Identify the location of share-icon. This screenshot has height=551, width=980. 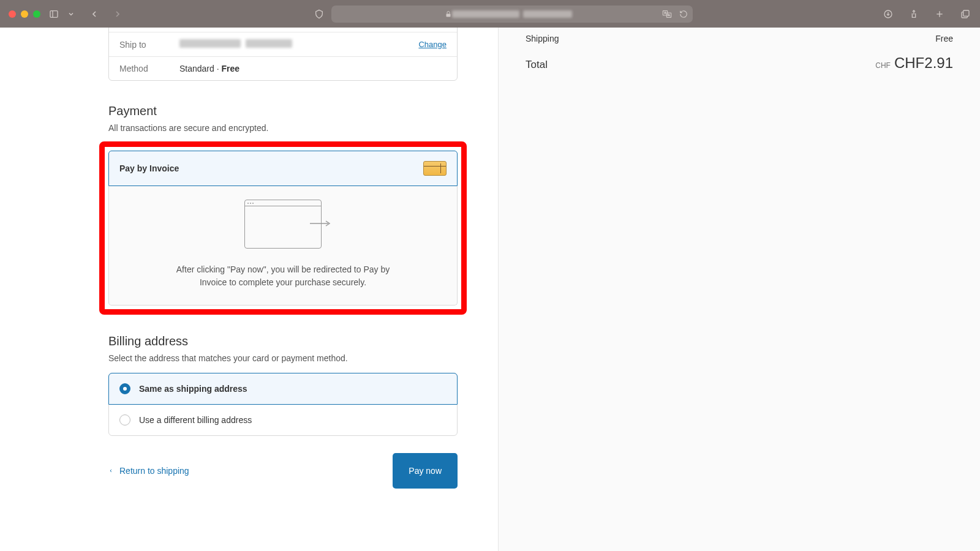
(914, 14).